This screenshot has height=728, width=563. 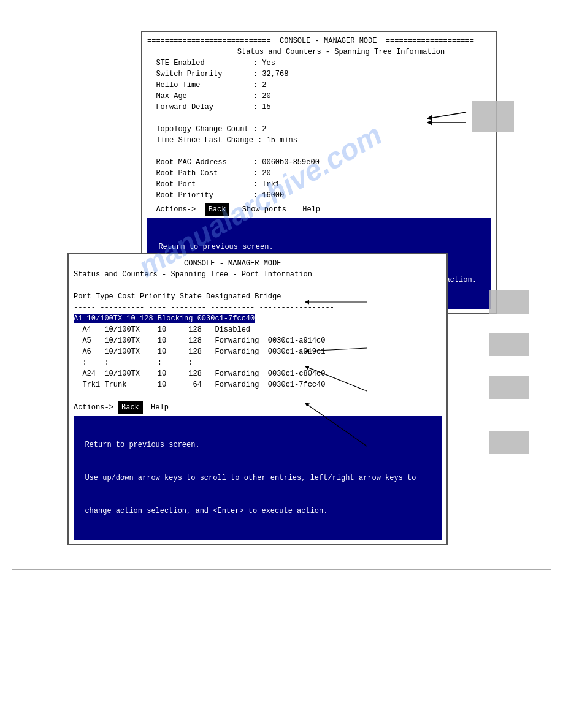 What do you see at coordinates (509, 442) in the screenshot?
I see `callout-box-b4` at bounding box center [509, 442].